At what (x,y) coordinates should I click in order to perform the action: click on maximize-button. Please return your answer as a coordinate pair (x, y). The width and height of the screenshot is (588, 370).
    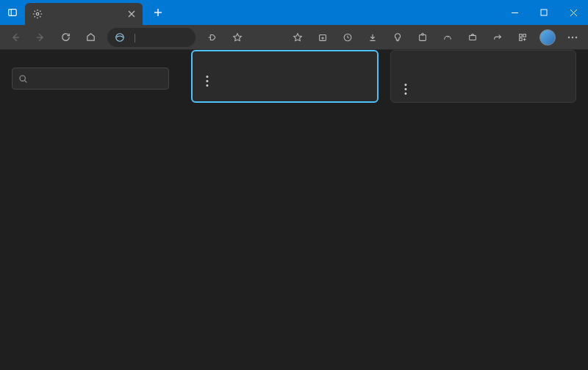
    Looking at the image, I should click on (544, 12).